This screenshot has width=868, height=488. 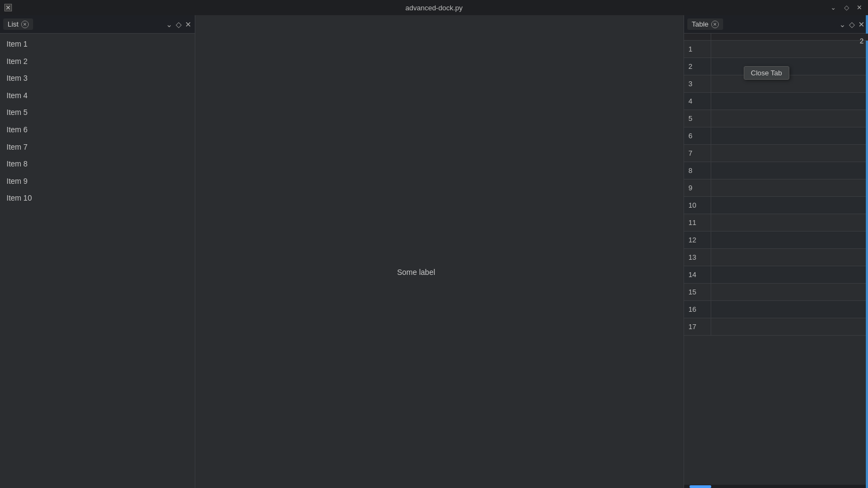 What do you see at coordinates (833, 8) in the screenshot?
I see `window-minimize-btn: ⌄` at bounding box center [833, 8].